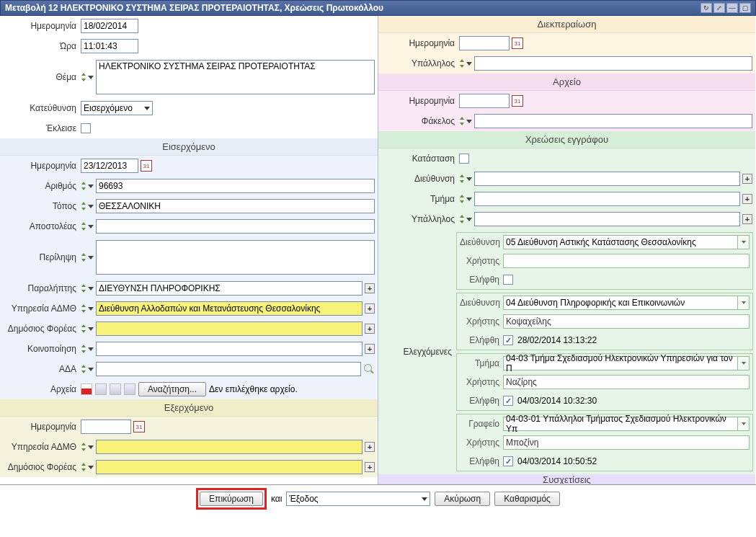  I want to click on emp-input, so click(607, 219).